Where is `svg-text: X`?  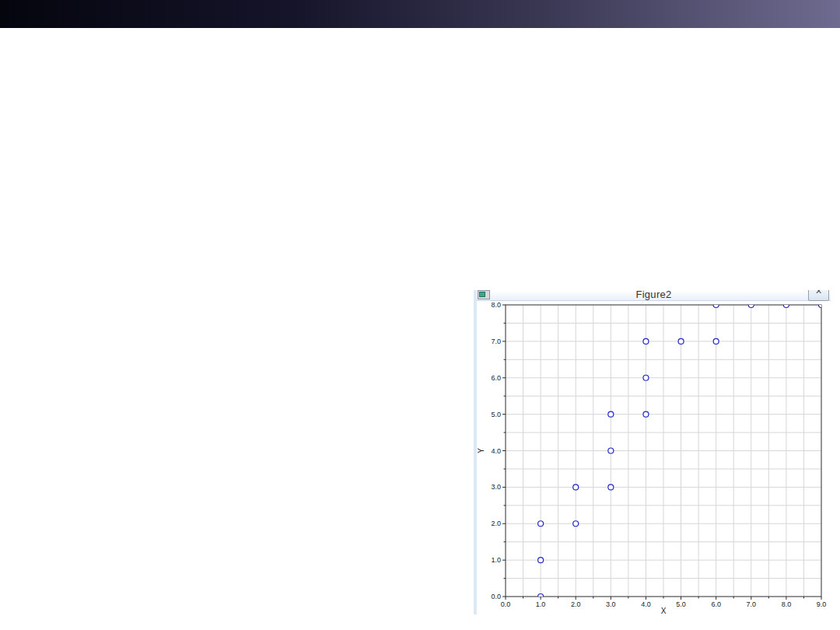
svg-text: X is located at coordinates (664, 611).